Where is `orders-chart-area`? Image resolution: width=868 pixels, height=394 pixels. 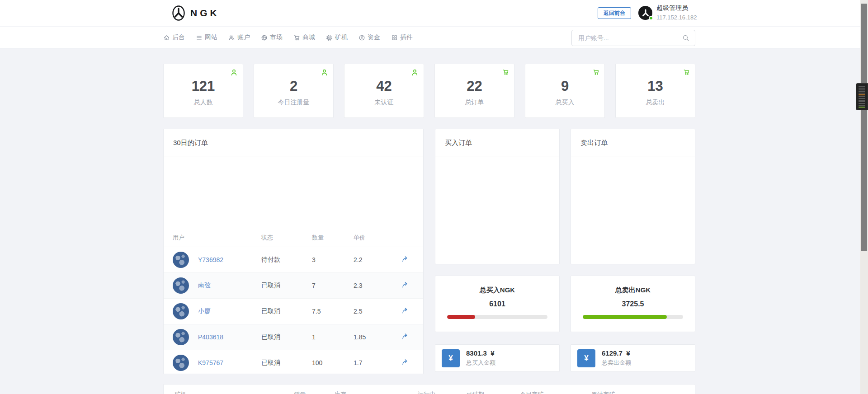 orders-chart-area is located at coordinates (293, 192).